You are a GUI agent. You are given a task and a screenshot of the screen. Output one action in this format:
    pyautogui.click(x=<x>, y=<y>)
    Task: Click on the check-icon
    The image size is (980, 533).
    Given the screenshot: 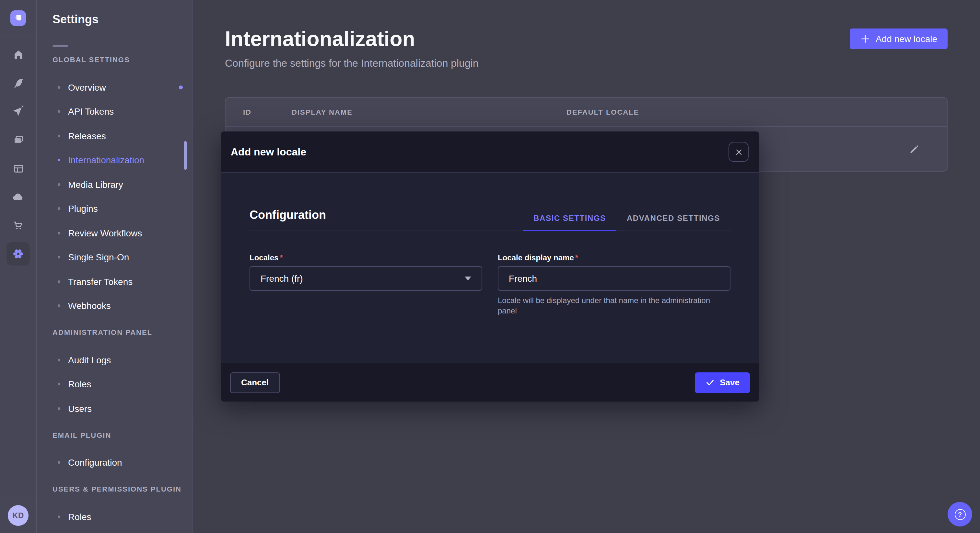 What is the action you would take?
    pyautogui.click(x=710, y=382)
    